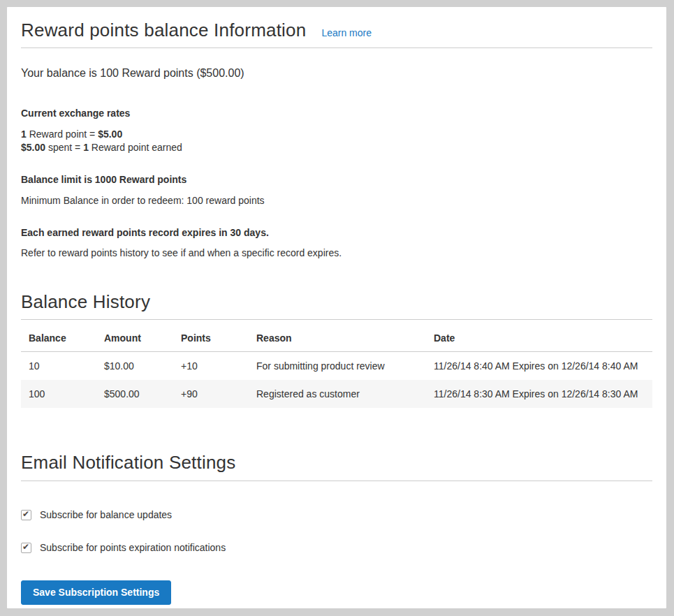 The image size is (674, 616). Describe the element at coordinates (211, 366) in the screenshot. I see `cell-points: +10` at that location.